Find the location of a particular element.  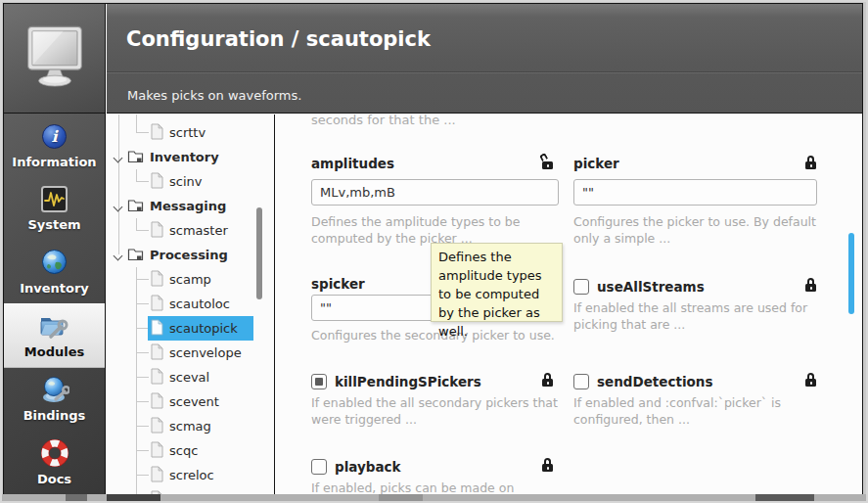

picker-label: picker is located at coordinates (597, 163).